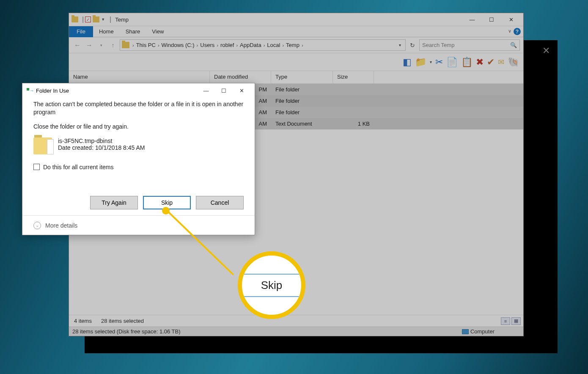 This screenshot has width=588, height=374. What do you see at coordinates (83, 321) in the screenshot?
I see `status-item-count: 4 items` at bounding box center [83, 321].